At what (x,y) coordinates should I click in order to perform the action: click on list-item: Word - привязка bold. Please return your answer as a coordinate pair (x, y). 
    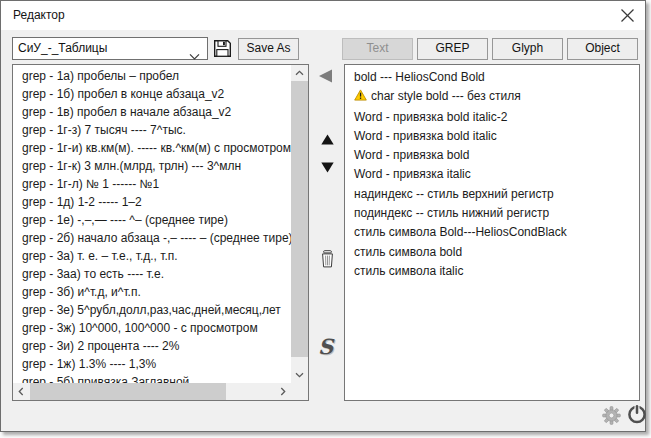
    Looking at the image, I should click on (496, 156).